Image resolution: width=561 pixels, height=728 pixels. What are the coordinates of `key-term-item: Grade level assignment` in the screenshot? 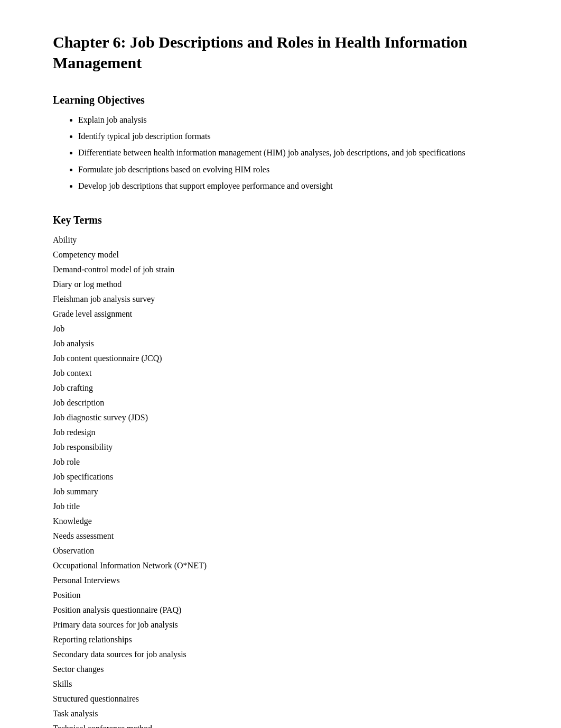 It's located at (286, 314).